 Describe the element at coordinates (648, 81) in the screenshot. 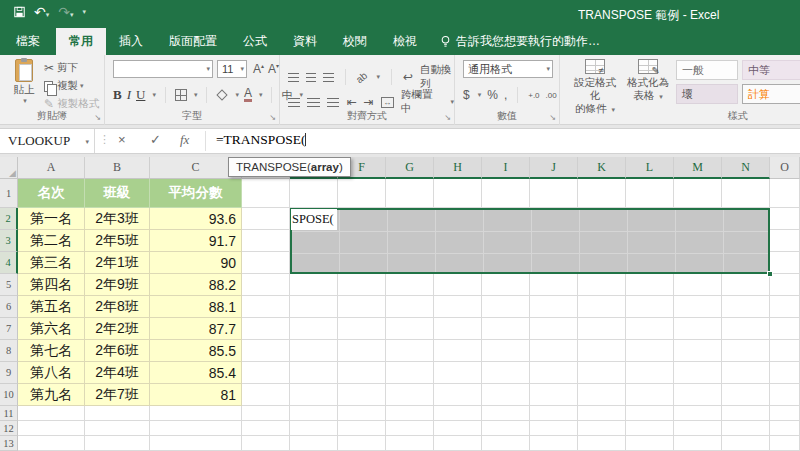

I see `format-as-table-button: 格式化為 表格 ▾` at that location.